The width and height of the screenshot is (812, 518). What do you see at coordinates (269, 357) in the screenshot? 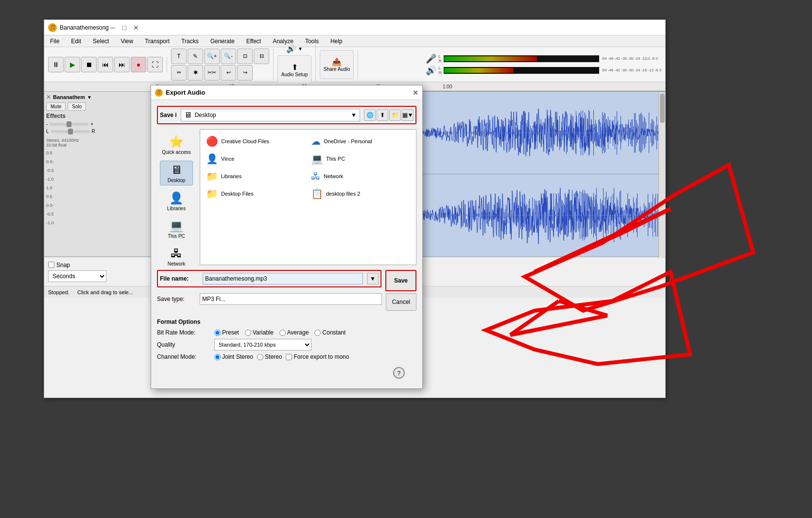
I see `stereo-label: Stereo` at bounding box center [269, 357].